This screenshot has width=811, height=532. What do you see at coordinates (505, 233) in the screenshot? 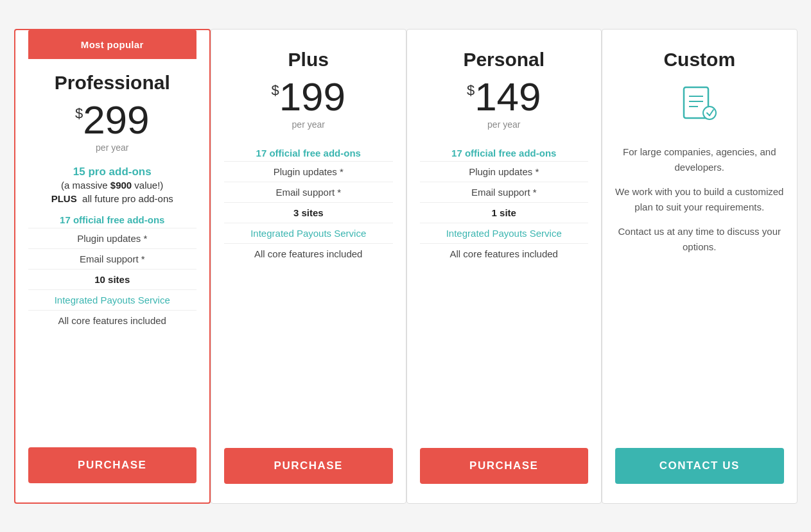
I see `feature-payouts-personal: Integrated Payouts Service` at bounding box center [505, 233].